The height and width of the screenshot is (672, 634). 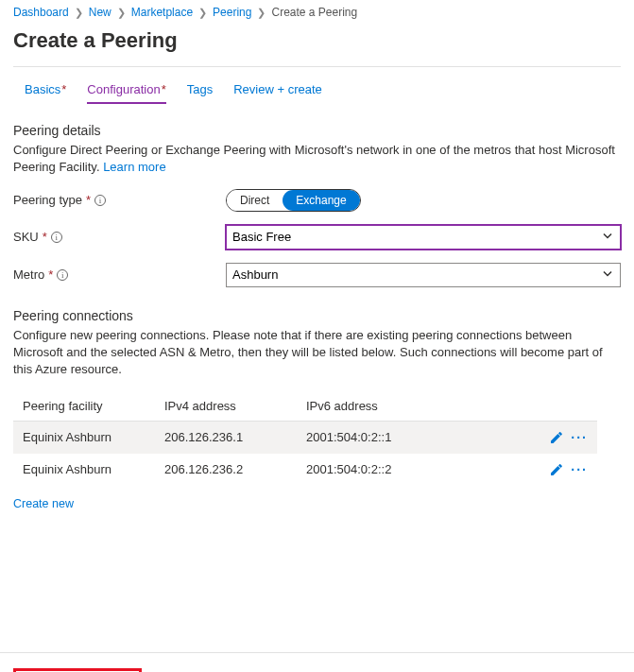 What do you see at coordinates (226, 406) in the screenshot?
I see `col-ipv4: IPv4 address` at bounding box center [226, 406].